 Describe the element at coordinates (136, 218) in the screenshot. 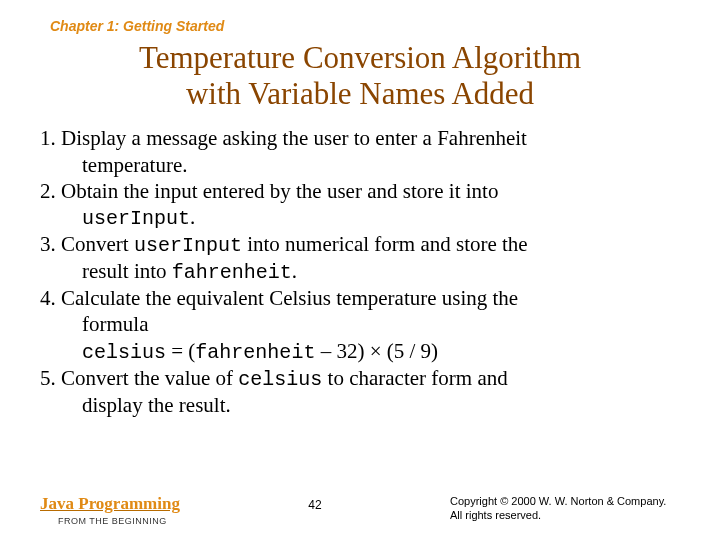

I see `code-userinput: userInput` at that location.